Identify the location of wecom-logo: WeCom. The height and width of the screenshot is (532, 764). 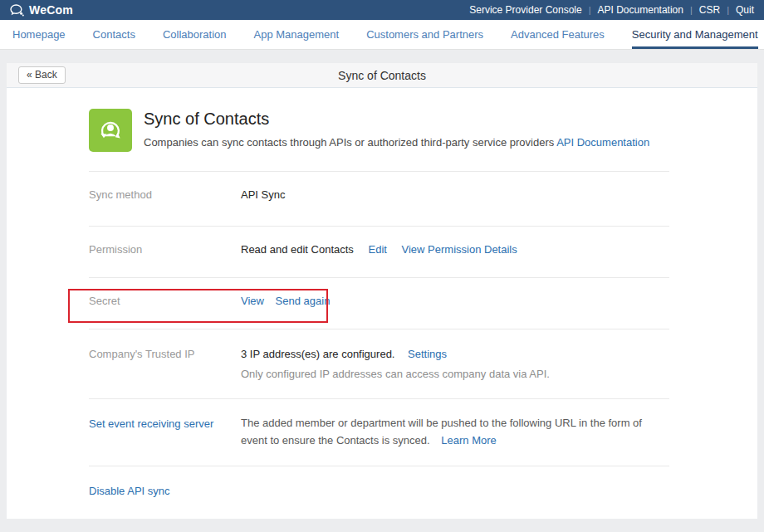
(42, 10).